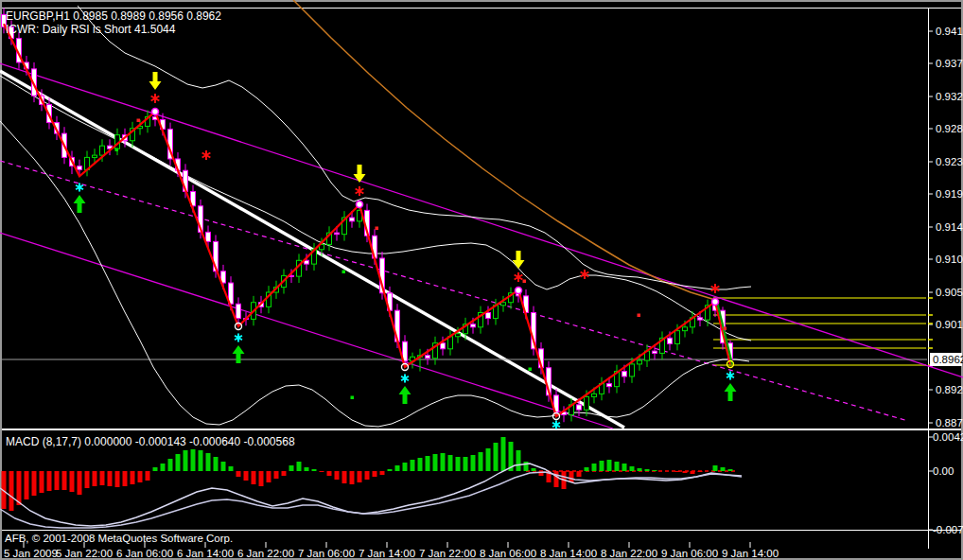 Image resolution: width=963 pixels, height=560 pixels. Describe the element at coordinates (119, 538) in the screenshot. I see `copyright-text: AFB, © 2001-2008 MetaQuotes Software Cor…` at that location.